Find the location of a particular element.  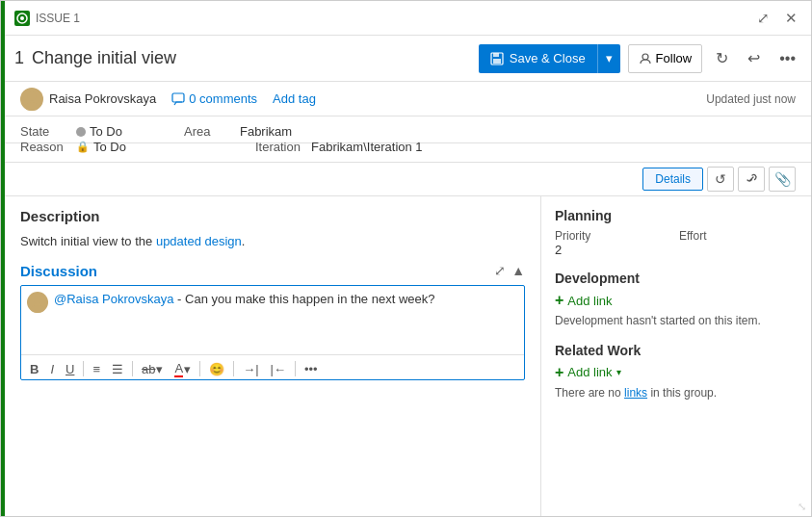

rich-toolbar: B I U ≡ ☰ ab▾ A▾ is located at coordinates (273, 367).